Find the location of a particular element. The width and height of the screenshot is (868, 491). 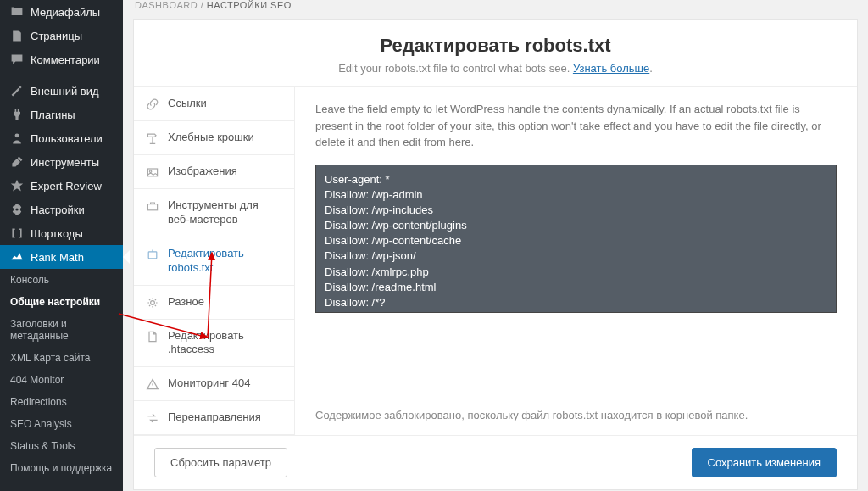

submenu-general-settings: Общие настройки is located at coordinates (61, 302).